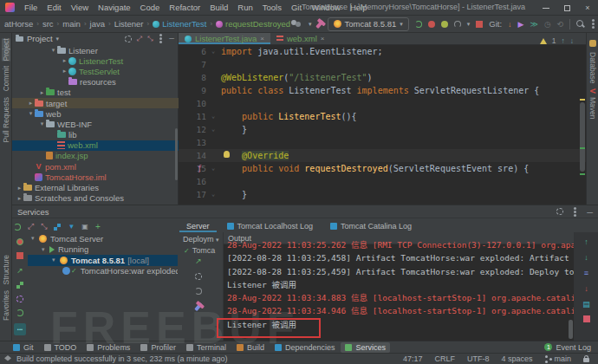 Image resolution: width=598 pixels, height=364 pixels. What do you see at coordinates (582, 137) in the screenshot?
I see `scrollbar-thumb` at bounding box center [582, 137].